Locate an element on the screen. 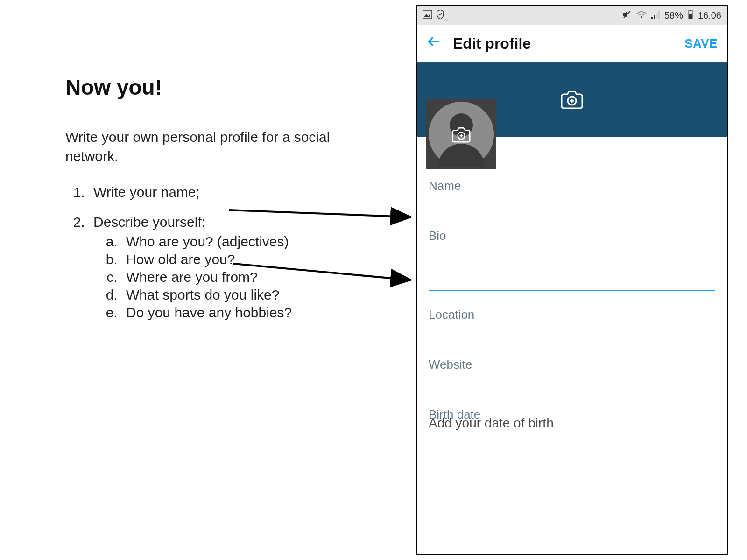  heading: Now you! is located at coordinates (215, 87).